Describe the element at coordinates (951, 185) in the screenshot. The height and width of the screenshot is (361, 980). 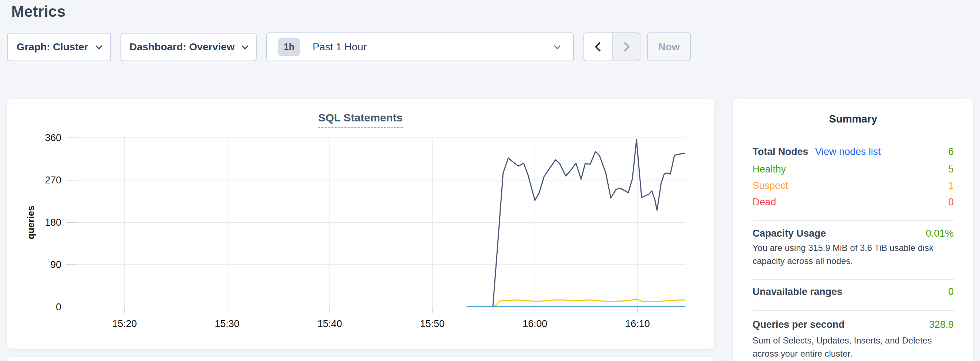
I see `suspect-value: 1` at that location.